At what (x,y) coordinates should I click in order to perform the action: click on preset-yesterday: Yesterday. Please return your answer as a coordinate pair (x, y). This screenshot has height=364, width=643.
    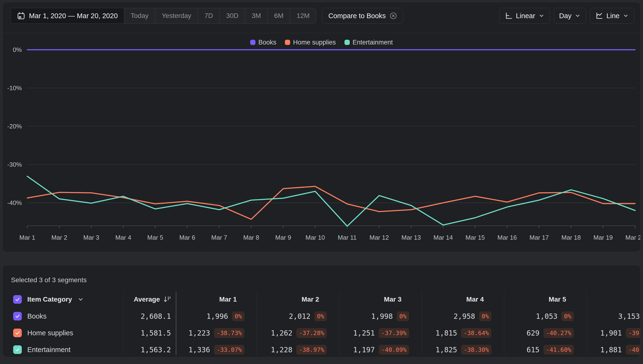
    Looking at the image, I should click on (177, 16).